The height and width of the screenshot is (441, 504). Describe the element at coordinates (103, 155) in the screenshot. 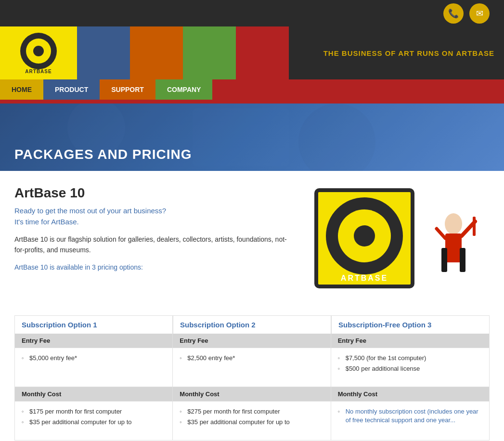

I see `hero-title: PACKAGES AND PRICING` at that location.